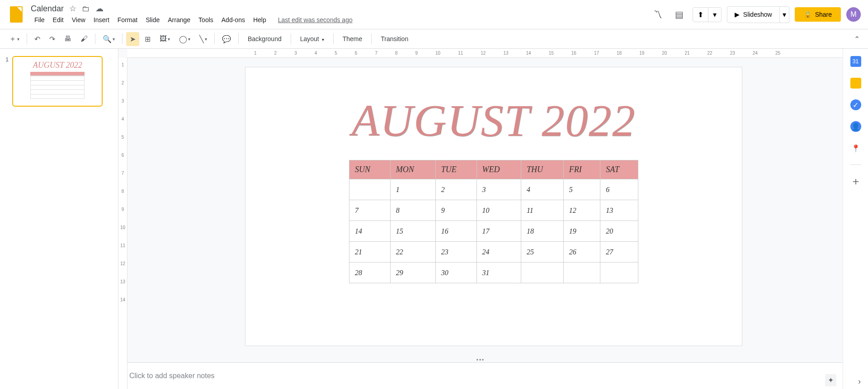 This screenshot has width=868, height=389. I want to click on theme-button: Theme, so click(353, 39).